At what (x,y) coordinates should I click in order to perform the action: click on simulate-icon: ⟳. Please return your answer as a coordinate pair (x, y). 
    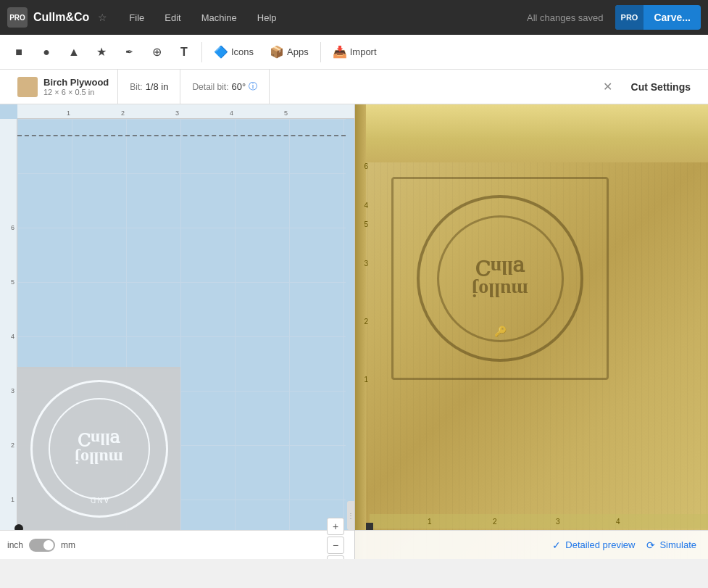
    Looking at the image, I should click on (651, 545).